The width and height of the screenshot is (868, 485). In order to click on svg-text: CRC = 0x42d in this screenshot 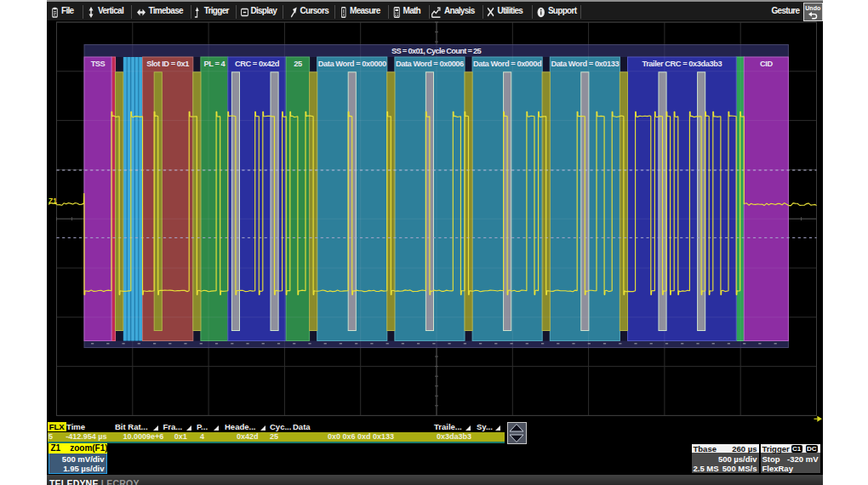, I will do `click(257, 64)`.